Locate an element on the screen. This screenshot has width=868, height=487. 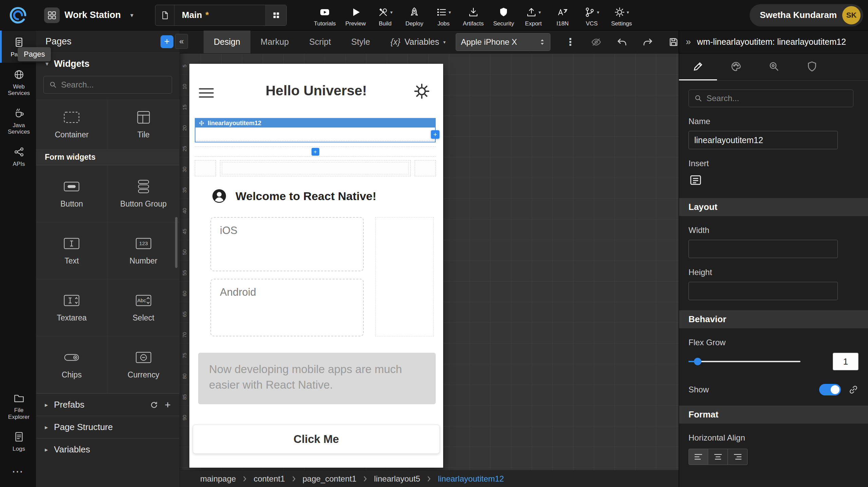
breadcrumb-item: page_content1 is located at coordinates (330, 479).